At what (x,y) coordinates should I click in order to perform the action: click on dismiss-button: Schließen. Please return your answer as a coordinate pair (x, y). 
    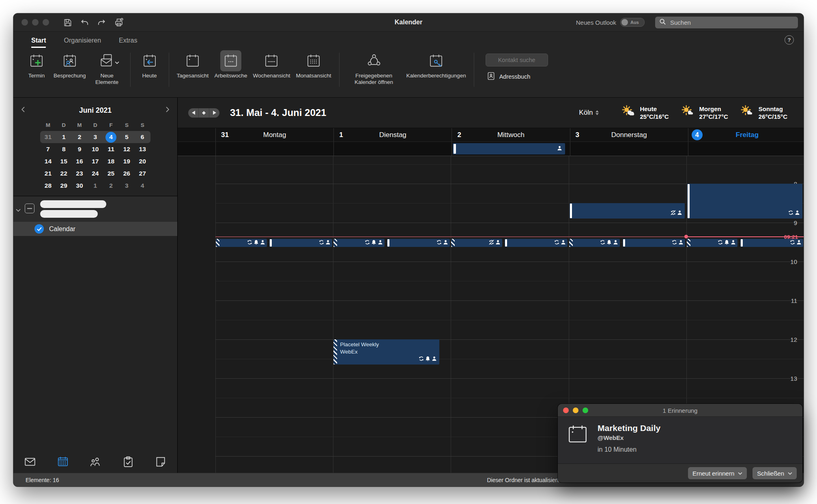
    Looking at the image, I should click on (775, 473).